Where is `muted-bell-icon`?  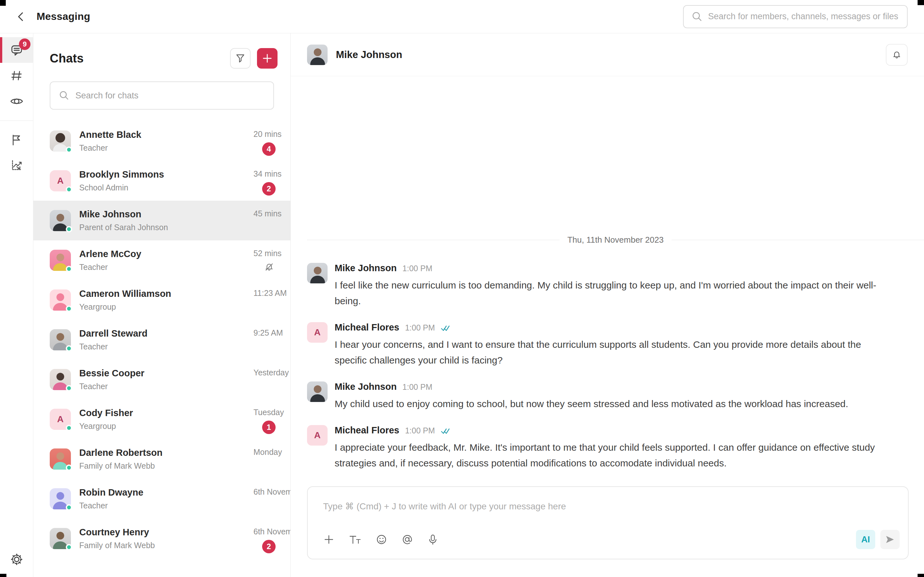 muted-bell-icon is located at coordinates (269, 267).